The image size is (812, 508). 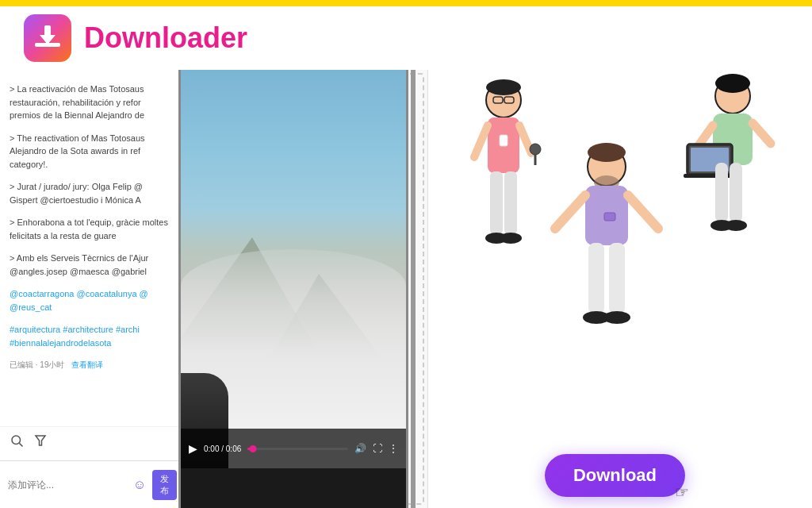 I want to click on post-text-1: > La reactivación de Mas Totosaus restau…, so click(x=91, y=102).